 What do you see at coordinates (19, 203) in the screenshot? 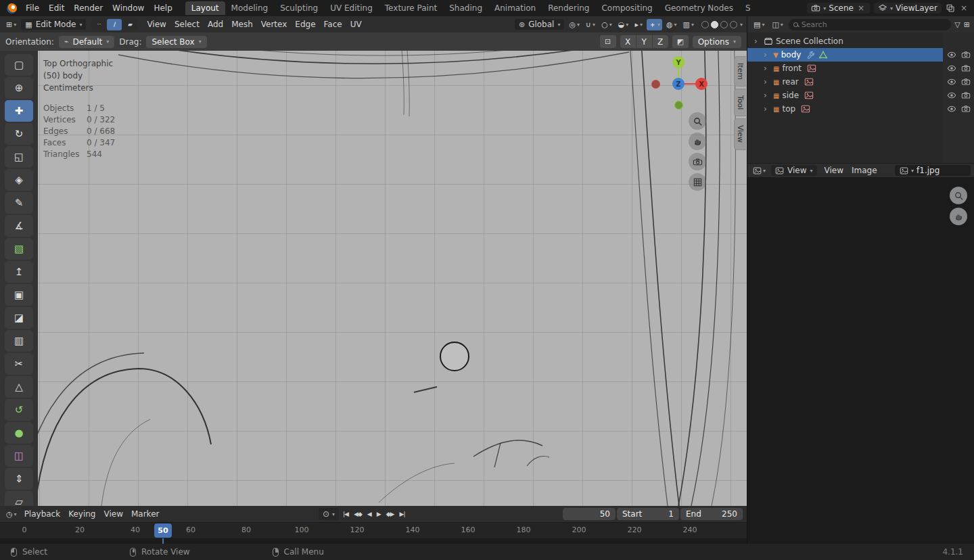
I see `tool-annotate: ✎` at bounding box center [19, 203].